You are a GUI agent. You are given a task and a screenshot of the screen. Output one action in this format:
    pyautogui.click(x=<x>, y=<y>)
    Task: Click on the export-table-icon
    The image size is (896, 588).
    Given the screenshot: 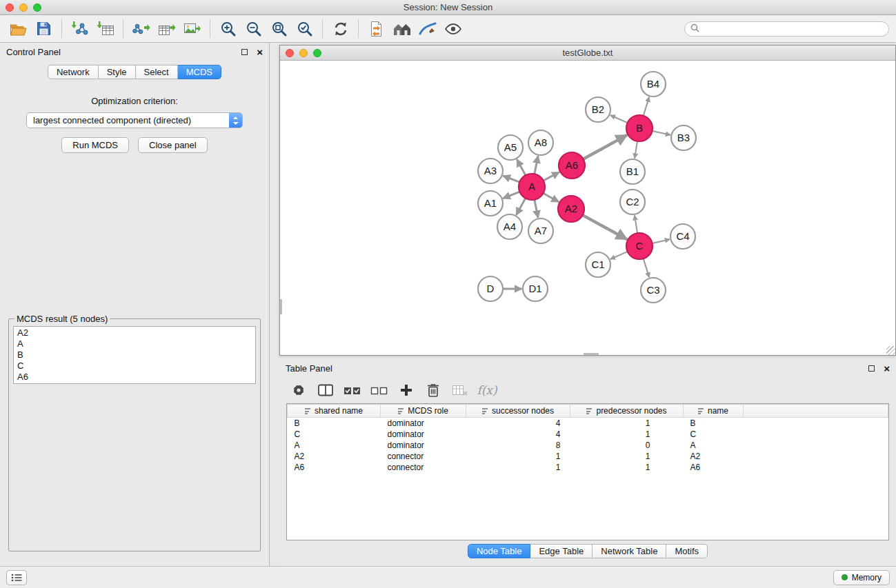 What is the action you would take?
    pyautogui.click(x=167, y=29)
    